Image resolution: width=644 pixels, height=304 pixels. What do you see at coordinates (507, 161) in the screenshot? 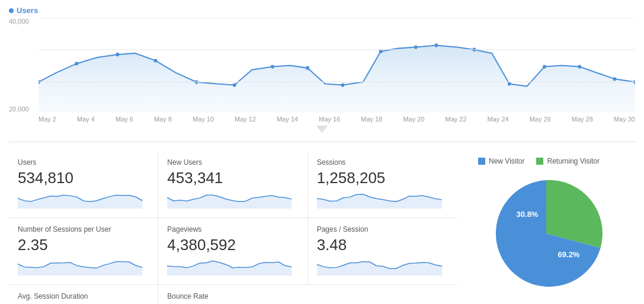
I see `new-visitor-label: New Visitor` at bounding box center [507, 161].